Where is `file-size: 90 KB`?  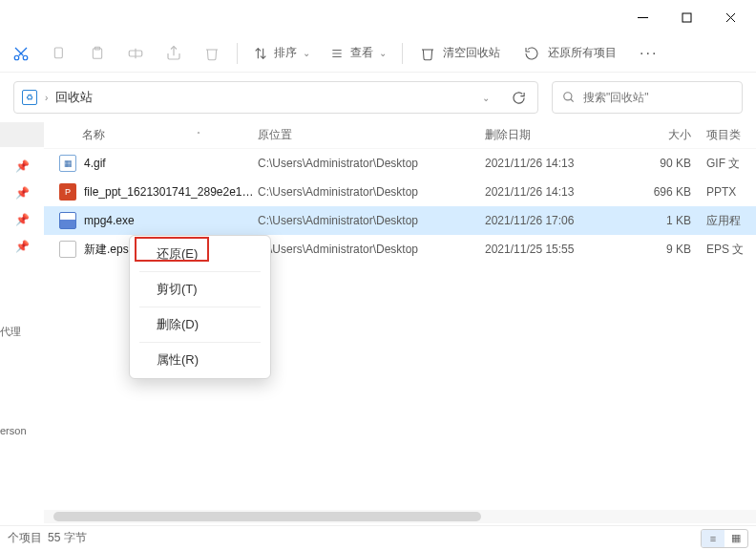 file-size: 90 KB is located at coordinates (669, 163).